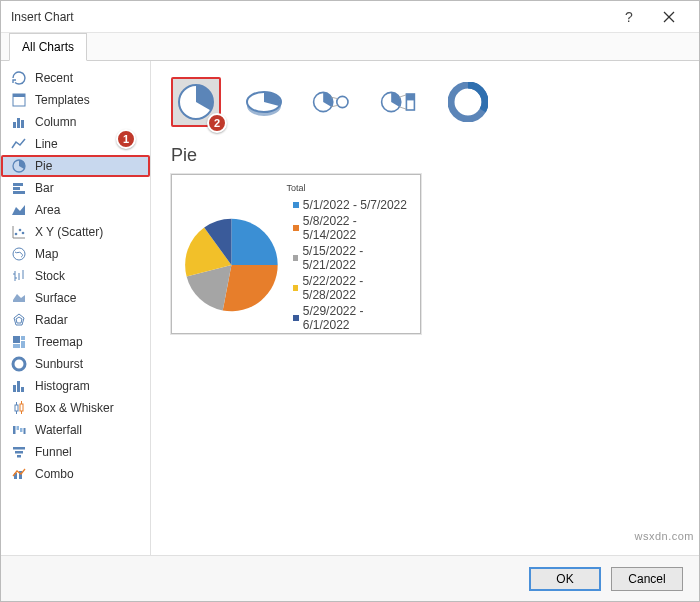 Image resolution: width=700 pixels, height=602 pixels. What do you see at coordinates (76, 188) in the screenshot?
I see `sidebar-item-bar: Bar` at bounding box center [76, 188].